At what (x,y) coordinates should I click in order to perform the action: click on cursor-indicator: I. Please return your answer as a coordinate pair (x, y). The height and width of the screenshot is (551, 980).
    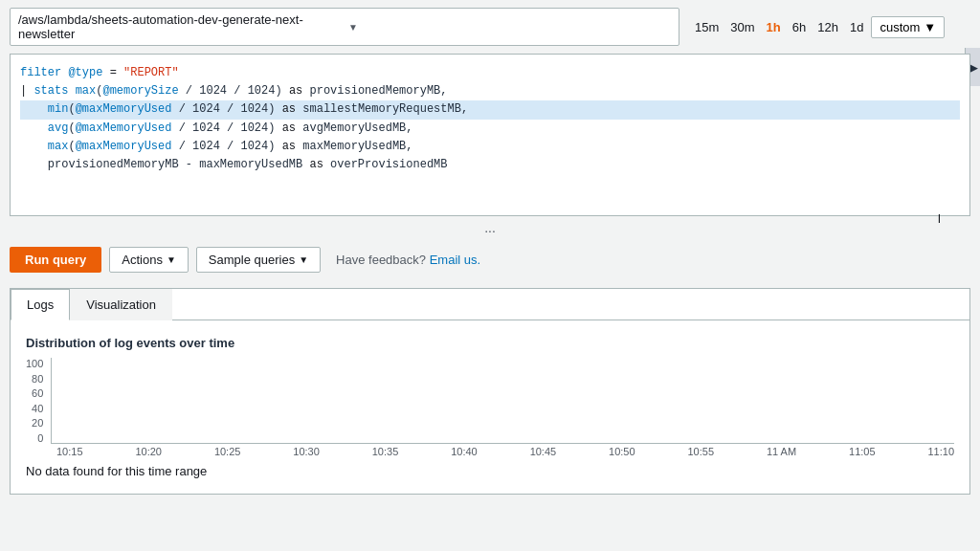
    Looking at the image, I should click on (940, 219).